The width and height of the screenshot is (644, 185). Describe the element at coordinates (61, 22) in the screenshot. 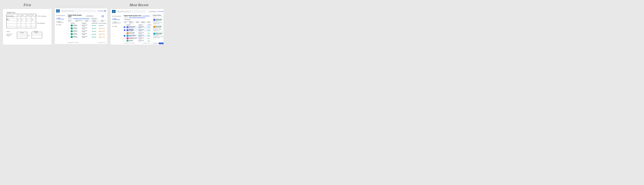

I see `sidebar-item-vendor-management: ⊞ Vendor Management` at that location.